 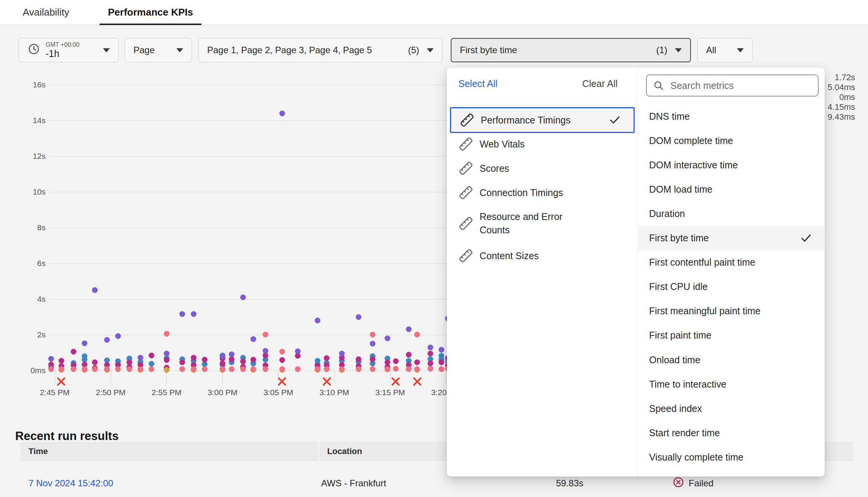 I want to click on metric-label: First paint time, so click(x=680, y=335).